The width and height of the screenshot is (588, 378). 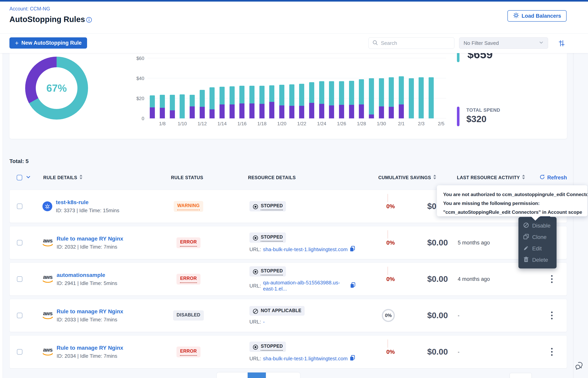 I want to click on search-input, so click(x=413, y=43).